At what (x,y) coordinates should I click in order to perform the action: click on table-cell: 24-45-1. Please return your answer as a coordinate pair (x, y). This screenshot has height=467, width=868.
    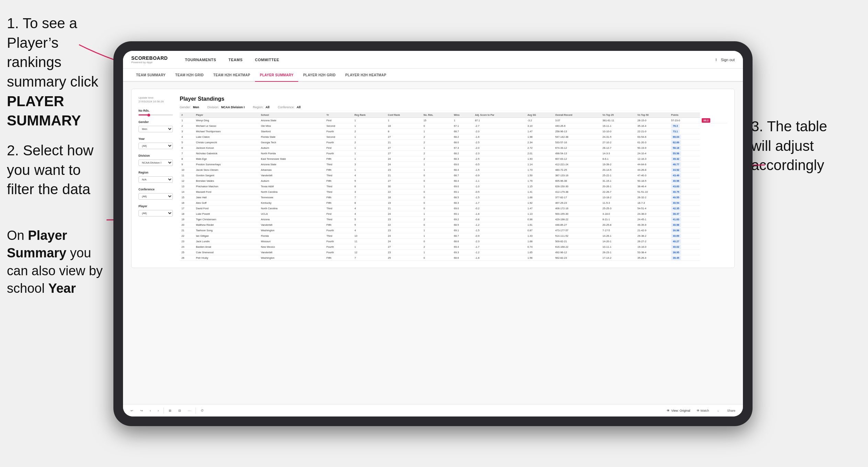
    Looking at the image, I should click on (653, 220).